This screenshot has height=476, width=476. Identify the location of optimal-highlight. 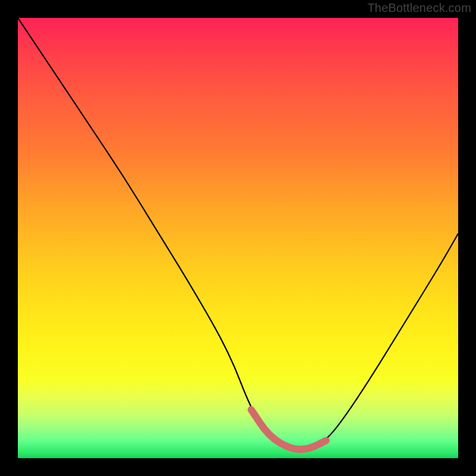
(289, 430).